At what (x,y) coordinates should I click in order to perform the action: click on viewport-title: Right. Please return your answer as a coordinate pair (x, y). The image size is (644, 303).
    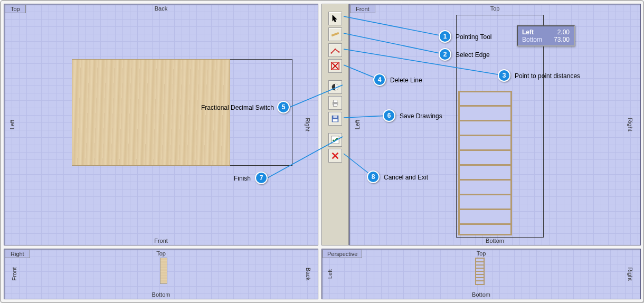
    Looking at the image, I should click on (17, 254).